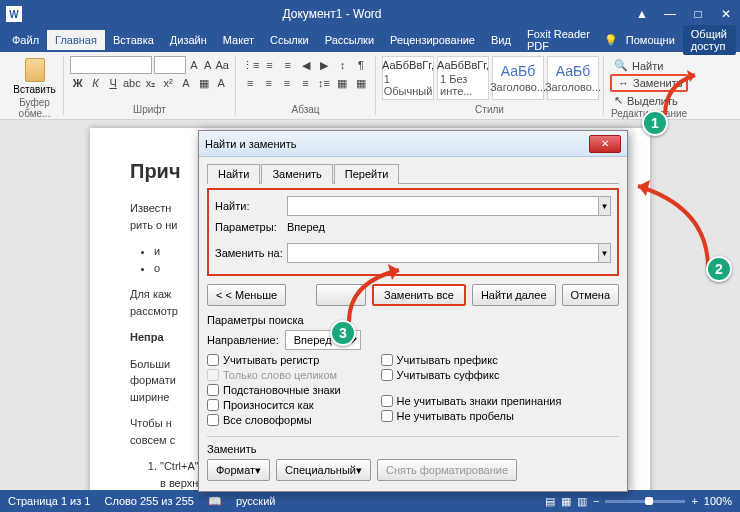 The width and height of the screenshot is (740, 512). Describe the element at coordinates (443, 206) in the screenshot. I see `find-input` at that location.